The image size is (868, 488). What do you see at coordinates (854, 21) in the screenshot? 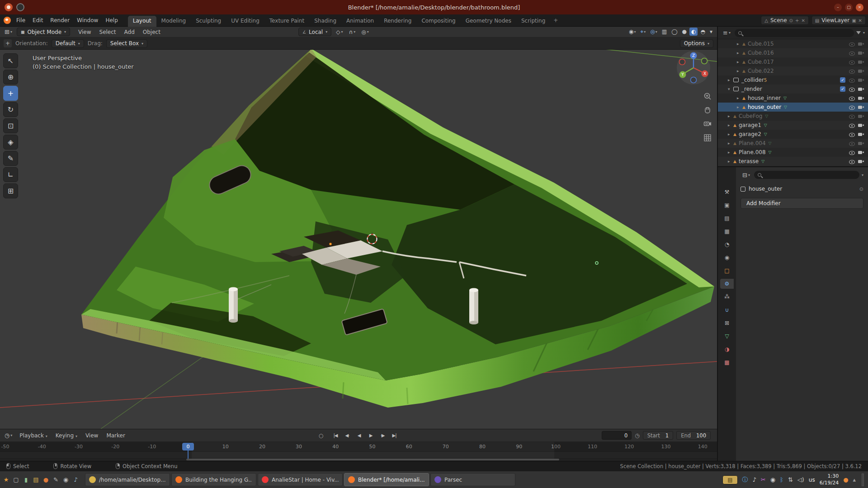
I see `new-viewlayer-icon: ▣` at bounding box center [854, 21].